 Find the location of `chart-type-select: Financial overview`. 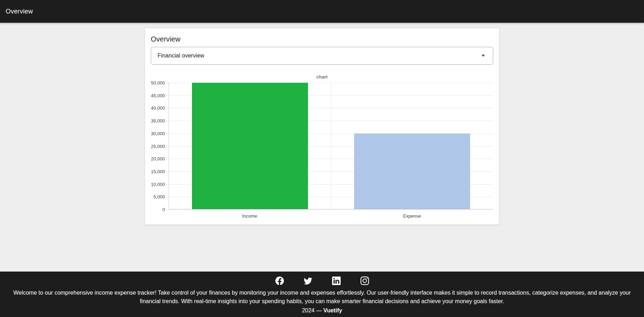

chart-type-select: Financial overview is located at coordinates (322, 56).